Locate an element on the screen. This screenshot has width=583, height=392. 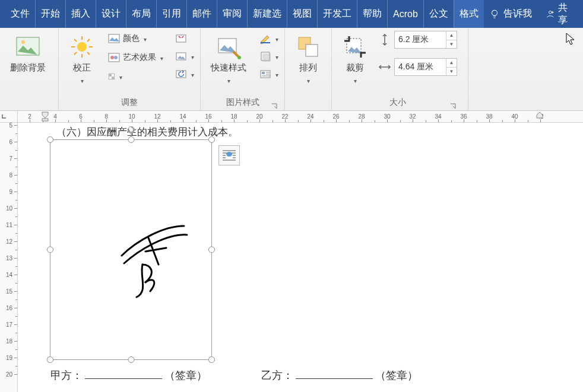
tab-help: 帮助 is located at coordinates (372, 14).